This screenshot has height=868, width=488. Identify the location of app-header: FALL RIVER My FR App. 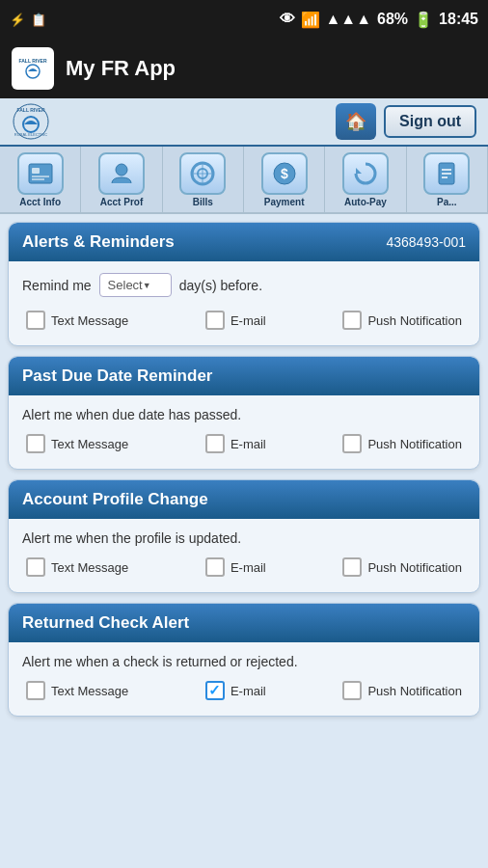
(244, 68).